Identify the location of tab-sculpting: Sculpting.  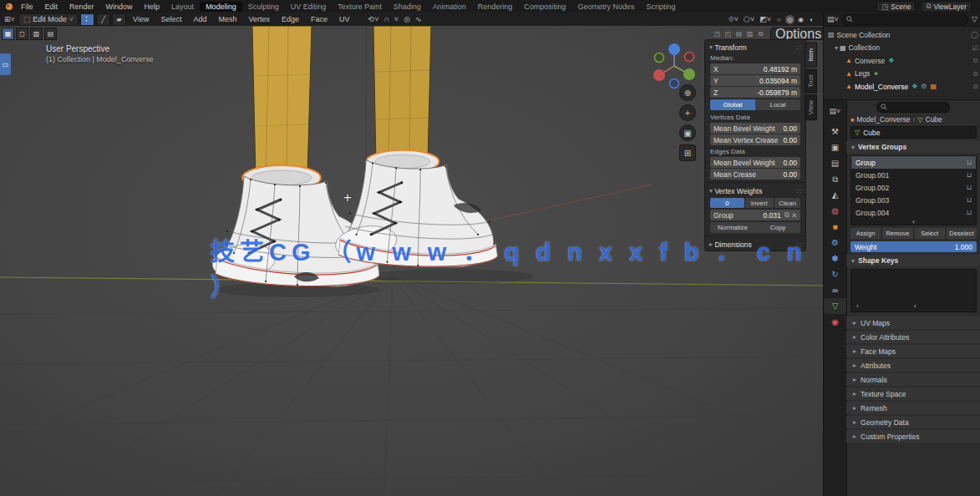
(264, 7).